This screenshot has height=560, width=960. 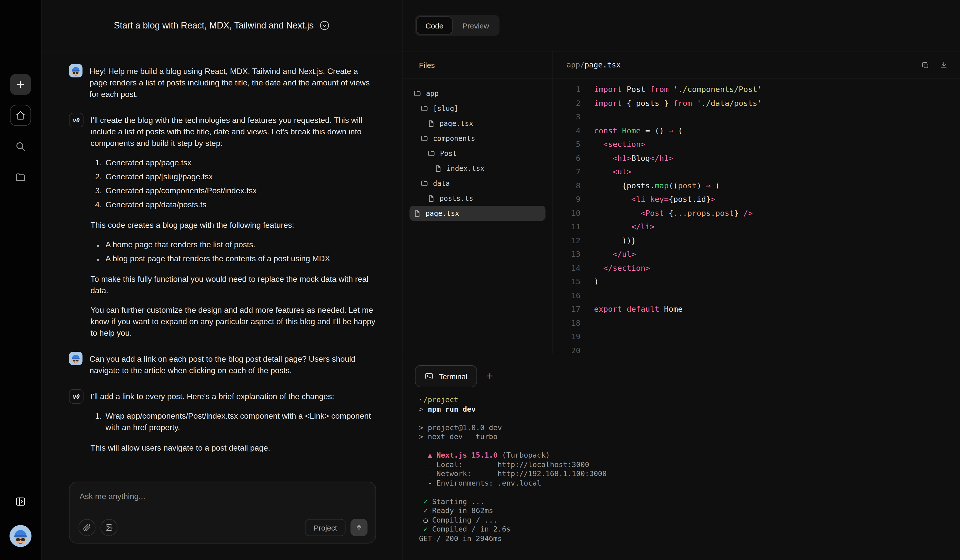 What do you see at coordinates (690, 529) in the screenshot?
I see `terminal-line: ✓ Compiled / in 2.6s` at bounding box center [690, 529].